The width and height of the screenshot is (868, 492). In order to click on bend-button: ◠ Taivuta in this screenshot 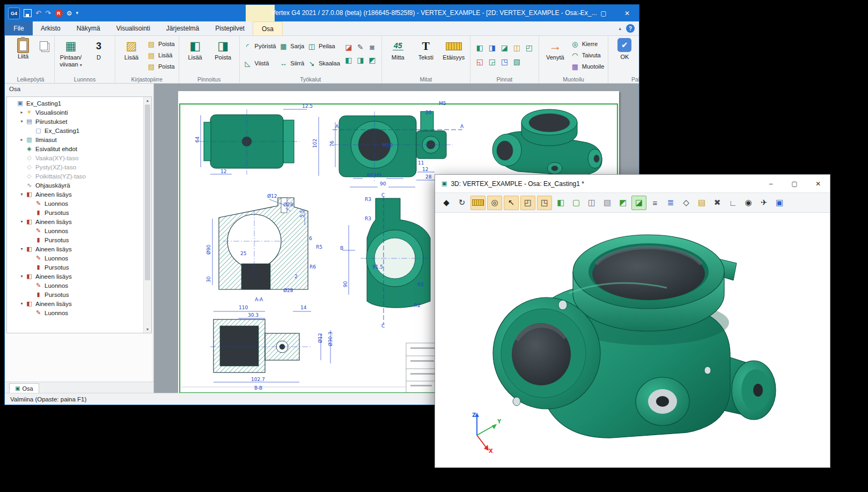, I will do `click(588, 55)`.